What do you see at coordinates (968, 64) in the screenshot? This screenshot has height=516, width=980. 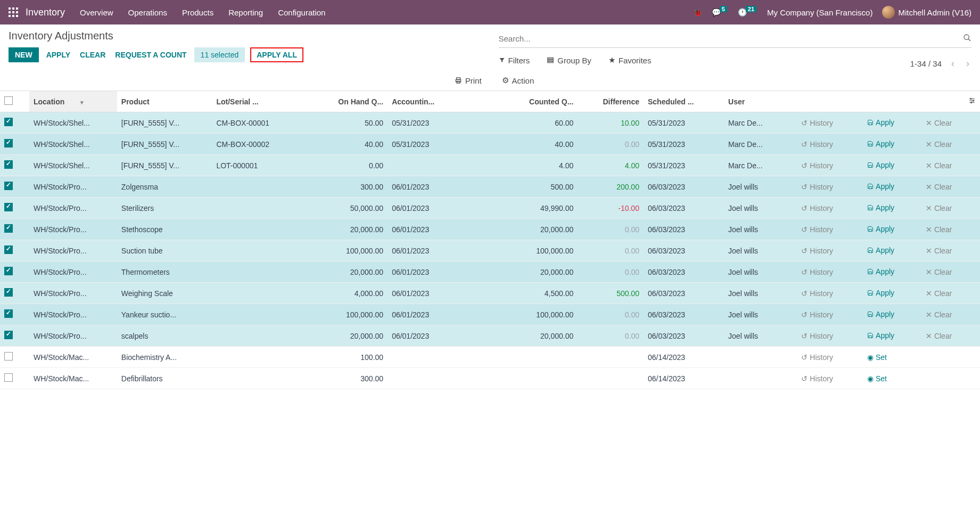 I see `pager-next: ›` at bounding box center [968, 64].